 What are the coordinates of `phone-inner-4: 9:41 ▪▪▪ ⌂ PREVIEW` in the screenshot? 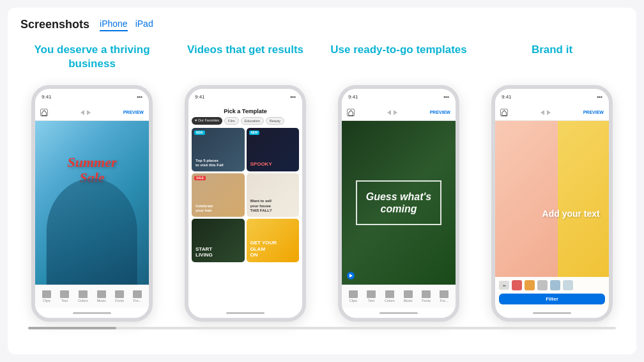 It's located at (552, 203).